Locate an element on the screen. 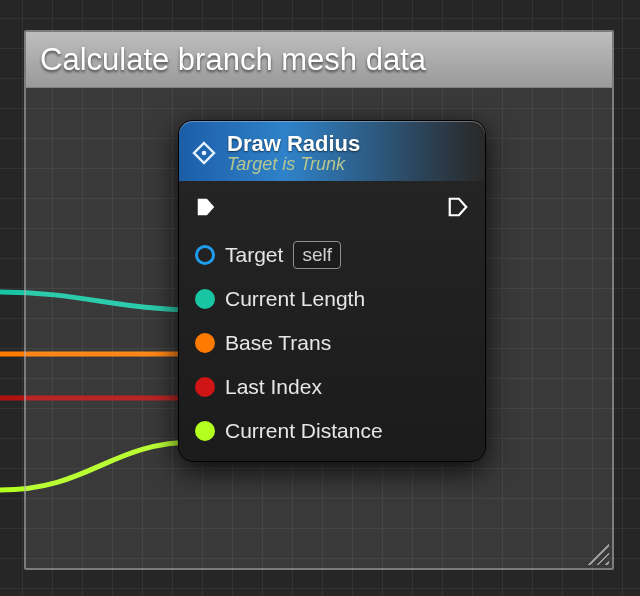  pin-label: Last Index is located at coordinates (274, 387).